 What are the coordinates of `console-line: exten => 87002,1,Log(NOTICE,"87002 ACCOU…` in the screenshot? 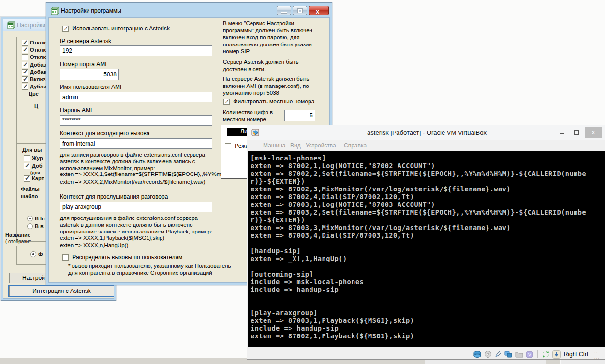 It's located at (428, 166).